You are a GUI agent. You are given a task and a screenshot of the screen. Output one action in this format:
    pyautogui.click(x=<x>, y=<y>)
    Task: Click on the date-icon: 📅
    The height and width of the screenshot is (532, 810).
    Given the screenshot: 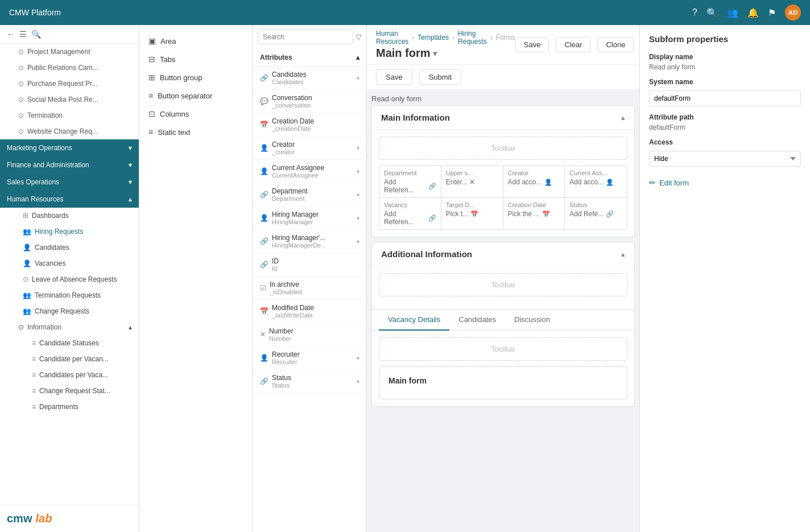 What is the action you would take?
    pyautogui.click(x=264, y=125)
    